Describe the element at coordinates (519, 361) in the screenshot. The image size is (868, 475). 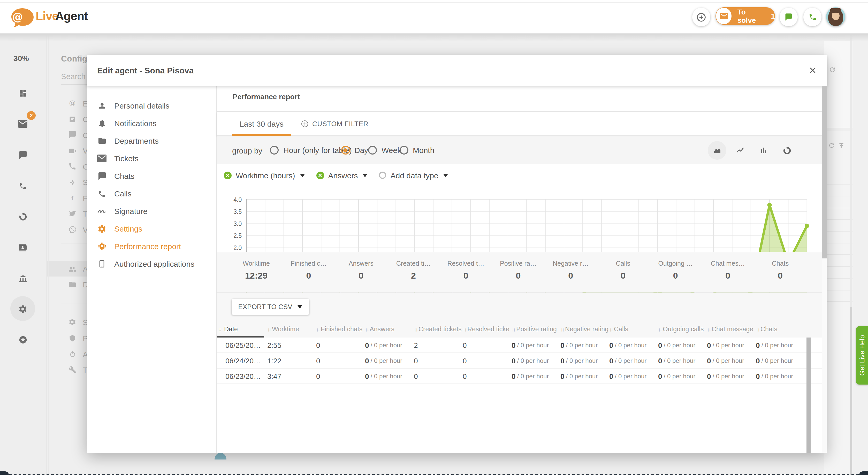
I see `table-row-06-24-20-: 06/24/20…1:2200/ 0 per hour000/ 0 per ho…` at that location.